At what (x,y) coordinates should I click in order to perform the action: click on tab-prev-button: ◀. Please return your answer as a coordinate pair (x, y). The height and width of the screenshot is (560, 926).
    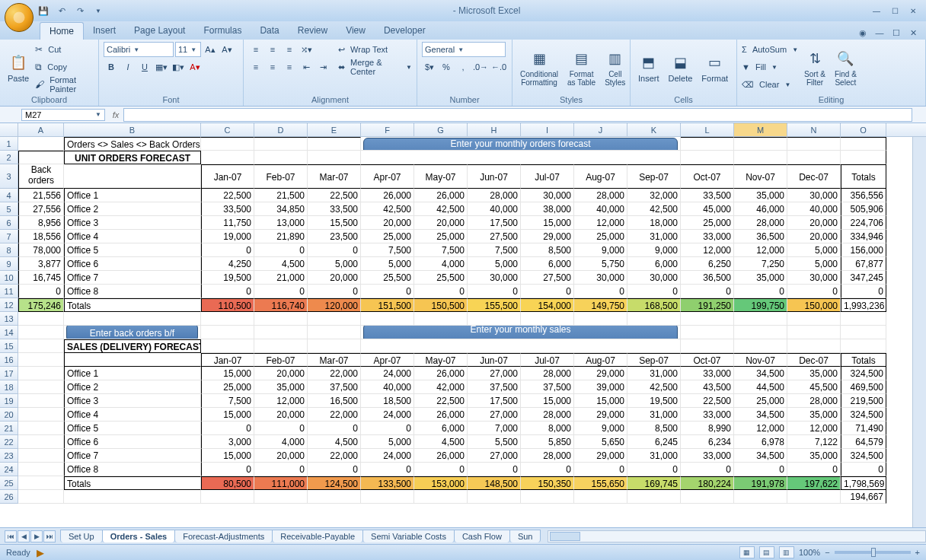
    Looking at the image, I should click on (24, 536).